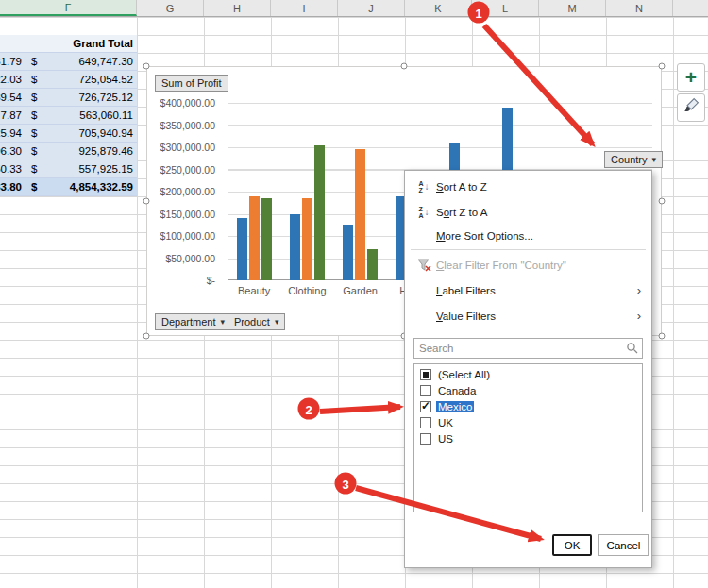 This screenshot has width=708, height=588. Describe the element at coordinates (506, 8) in the screenshot. I see `column-header-l: L` at that location.